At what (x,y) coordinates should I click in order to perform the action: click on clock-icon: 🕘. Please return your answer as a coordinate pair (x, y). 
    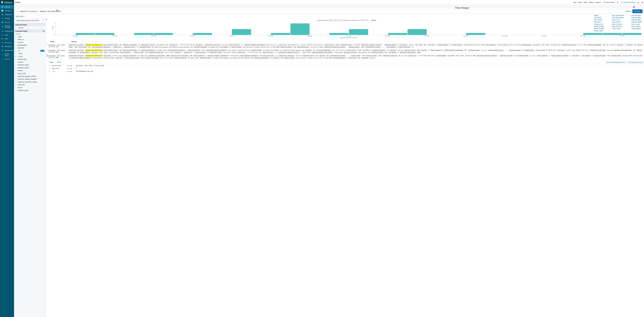
    Looking at the image, I should click on (622, 3).